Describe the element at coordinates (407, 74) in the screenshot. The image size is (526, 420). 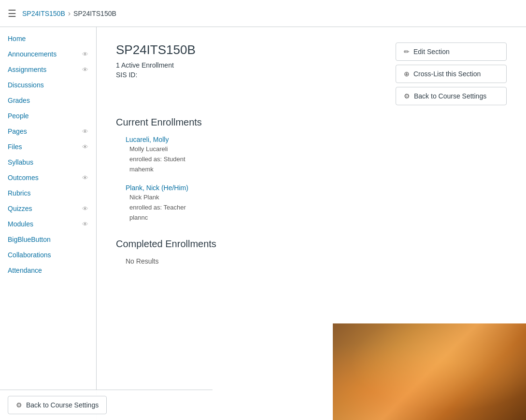
I see `cross-list-icon: ⊕` at that location.